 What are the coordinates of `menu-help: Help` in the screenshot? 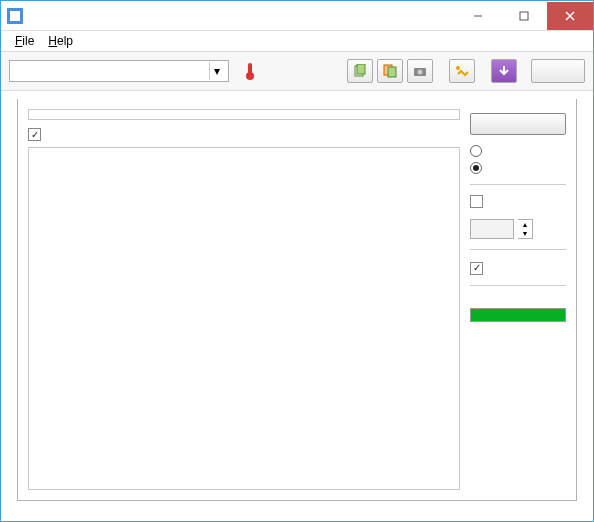 It's located at (60, 41).